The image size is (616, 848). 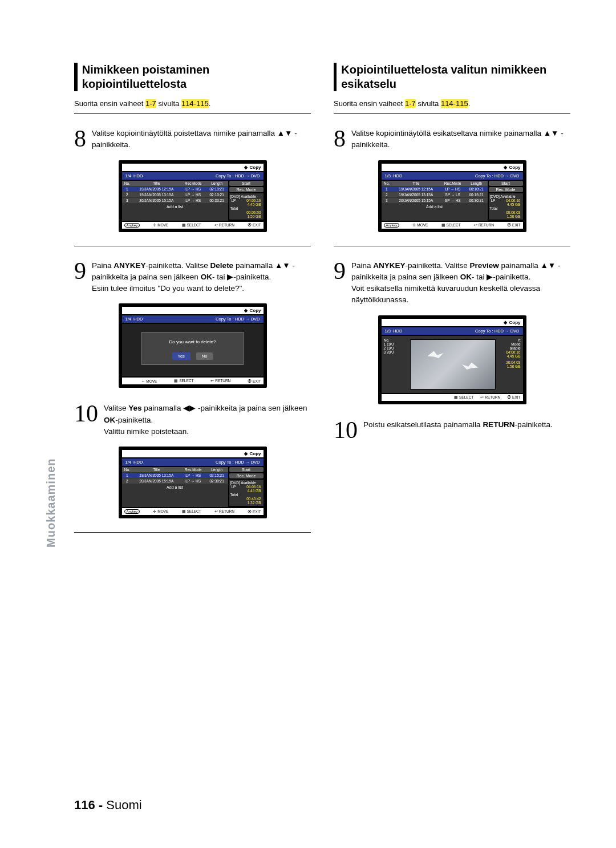 What do you see at coordinates (193, 420) in the screenshot?
I see `step-10: 10 Valitse Yes painamalla ◀▶ -painikkeit…` at bounding box center [193, 420].